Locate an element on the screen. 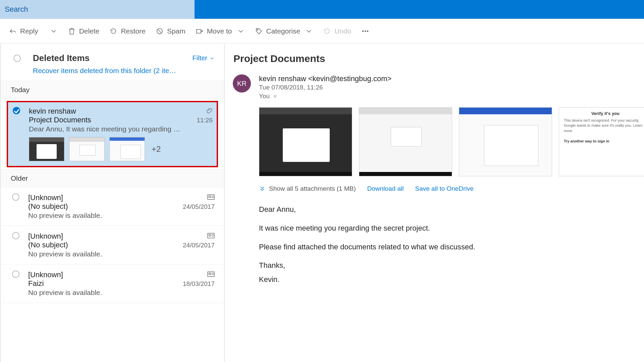 The width and height of the screenshot is (644, 362). search-input is located at coordinates (100, 9).